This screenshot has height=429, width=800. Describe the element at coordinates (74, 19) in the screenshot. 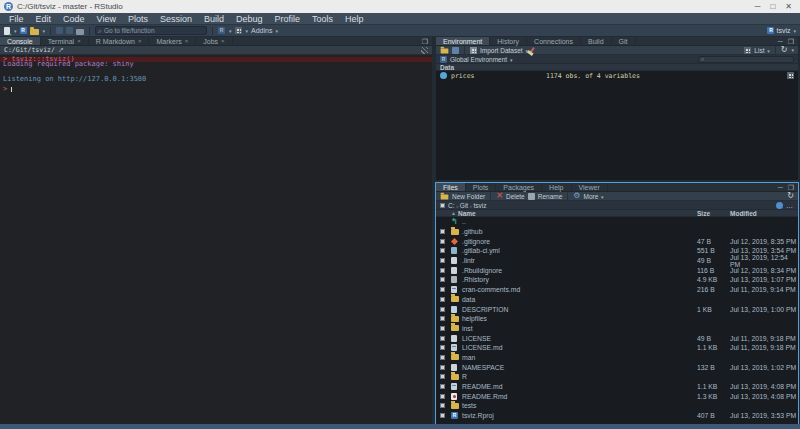

I see `menu-item-code: Code` at that location.